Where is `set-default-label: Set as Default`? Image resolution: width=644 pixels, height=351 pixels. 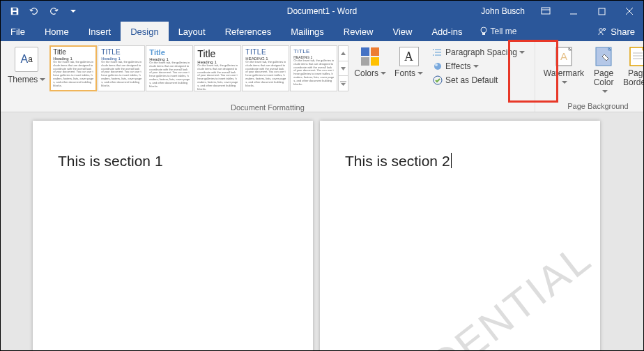
set-default-label: Set as Default is located at coordinates (471, 80).